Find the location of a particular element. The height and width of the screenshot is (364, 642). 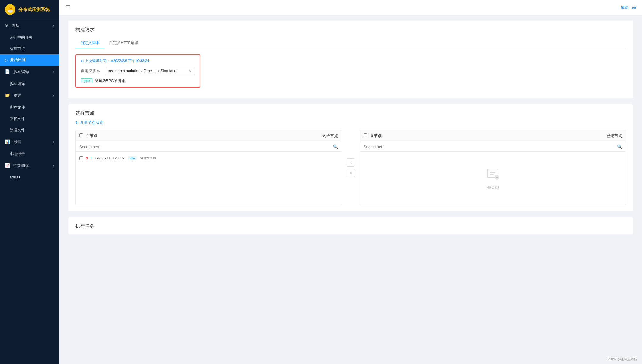

sidebar-group-label-script-compile: 脚本编译 is located at coordinates (21, 72).